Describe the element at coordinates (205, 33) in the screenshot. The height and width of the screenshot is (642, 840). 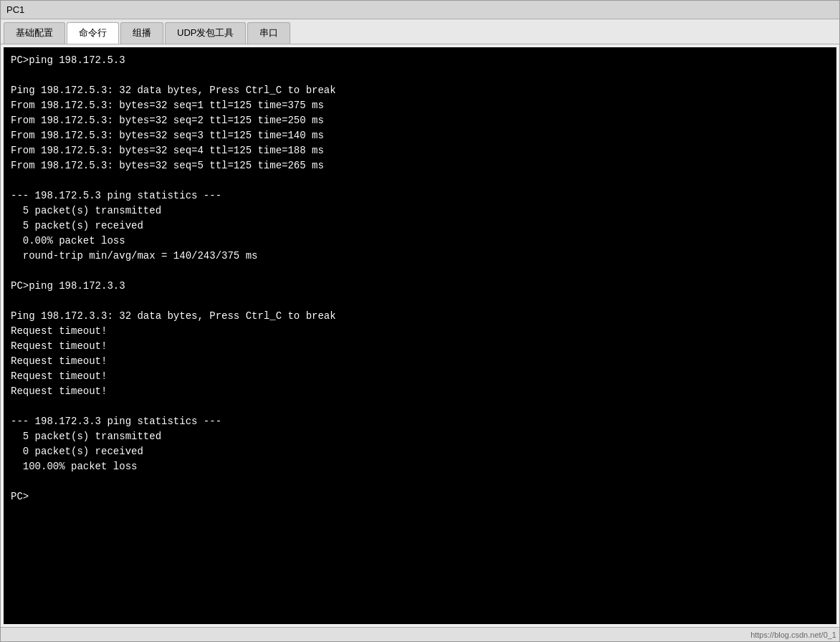
I see `tab-udp-tool: UDP发包工具` at that location.